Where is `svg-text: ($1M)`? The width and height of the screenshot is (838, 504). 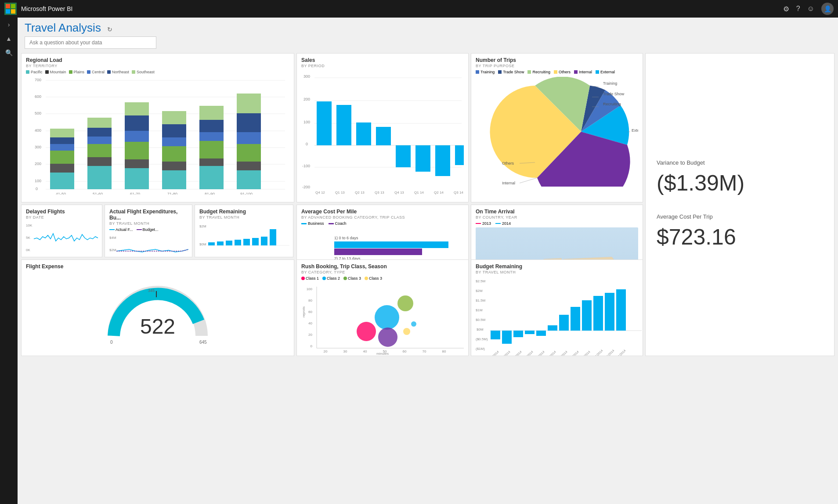 svg-text: ($1M) is located at coordinates (480, 349).